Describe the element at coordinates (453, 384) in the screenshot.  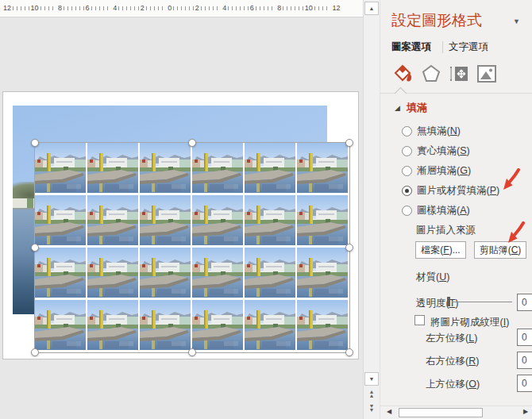
I see `offset-top-label: 上方位移(O)` at that location.